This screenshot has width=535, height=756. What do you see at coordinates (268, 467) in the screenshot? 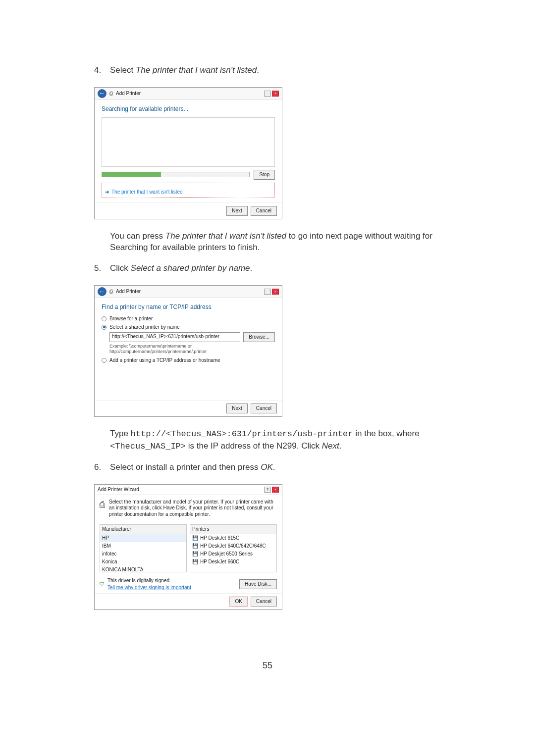
I see `step-6: 6. Select or install a printer and then …` at bounding box center [268, 467].